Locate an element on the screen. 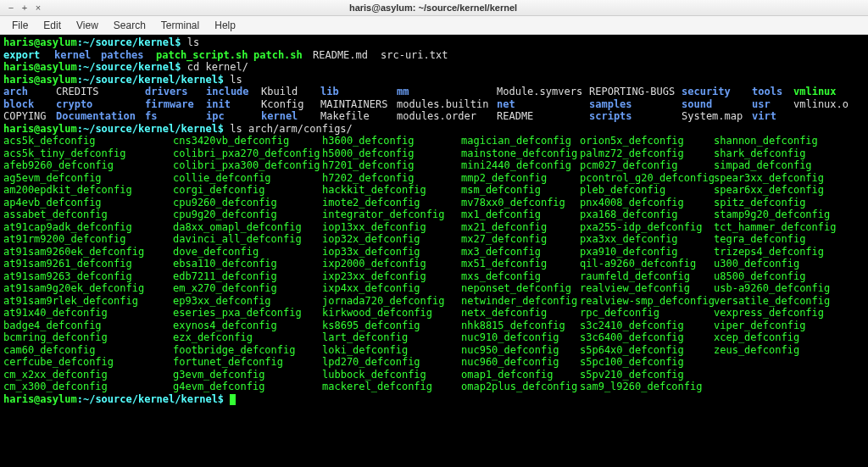 The image size is (868, 467). config-file: mainstone_defconfig is located at coordinates (520, 154).